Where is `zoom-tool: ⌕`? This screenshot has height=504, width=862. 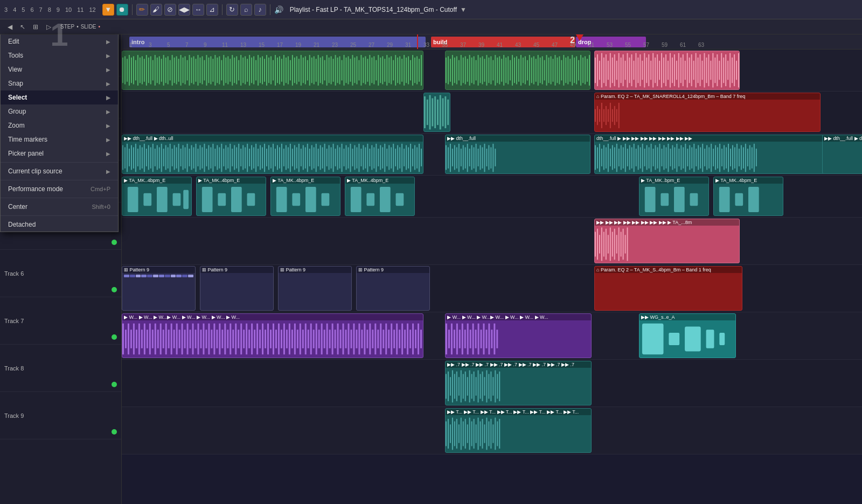 zoom-tool: ⌕ is located at coordinates (246, 10).